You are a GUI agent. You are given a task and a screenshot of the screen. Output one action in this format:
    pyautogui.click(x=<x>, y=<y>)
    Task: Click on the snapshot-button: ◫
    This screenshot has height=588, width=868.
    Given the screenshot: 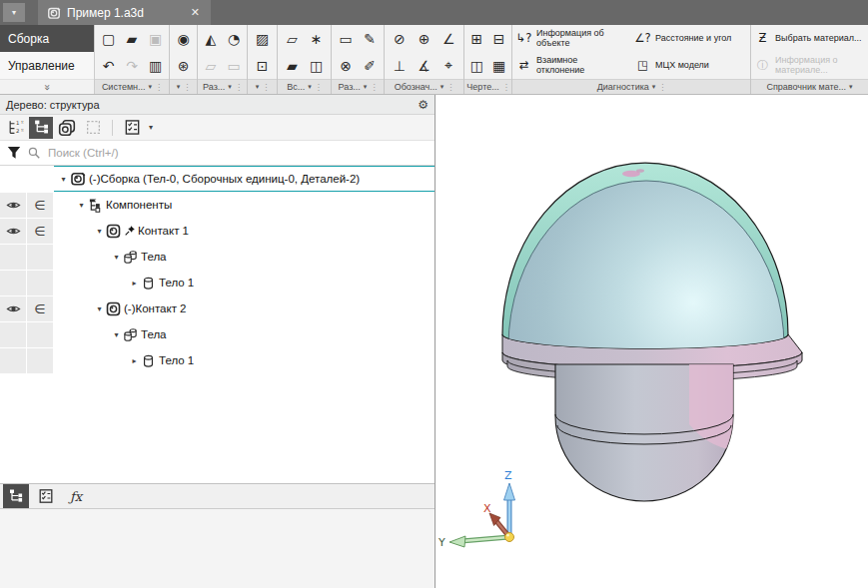 What is the action you would take?
    pyautogui.click(x=317, y=66)
    